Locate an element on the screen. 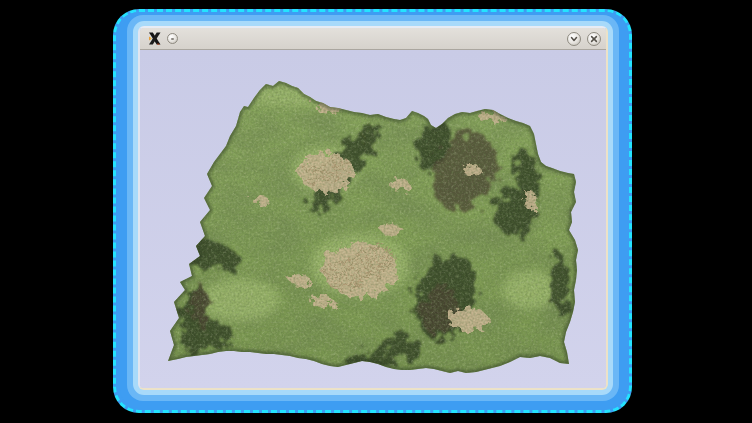 The image size is (752, 423). close-button is located at coordinates (594, 39).